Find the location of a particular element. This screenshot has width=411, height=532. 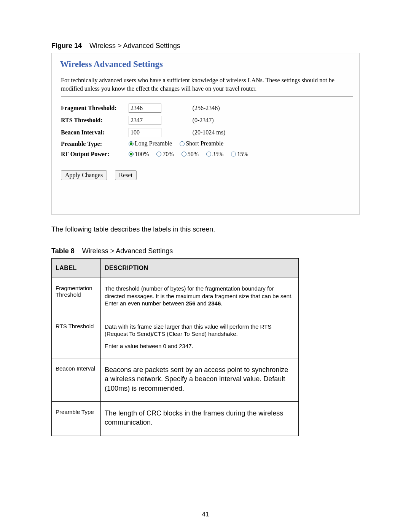

figure-label: Figure 14 is located at coordinates (67, 46).